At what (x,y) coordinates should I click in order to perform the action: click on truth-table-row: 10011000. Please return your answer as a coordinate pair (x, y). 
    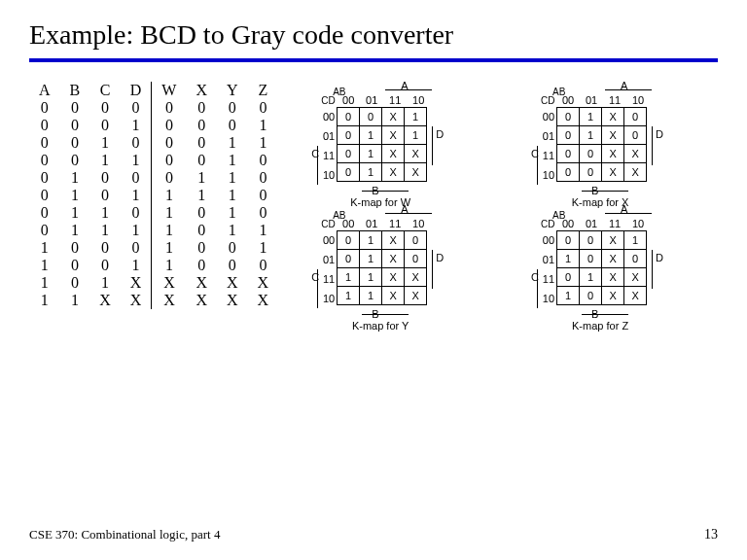
    Looking at the image, I should click on (154, 265).